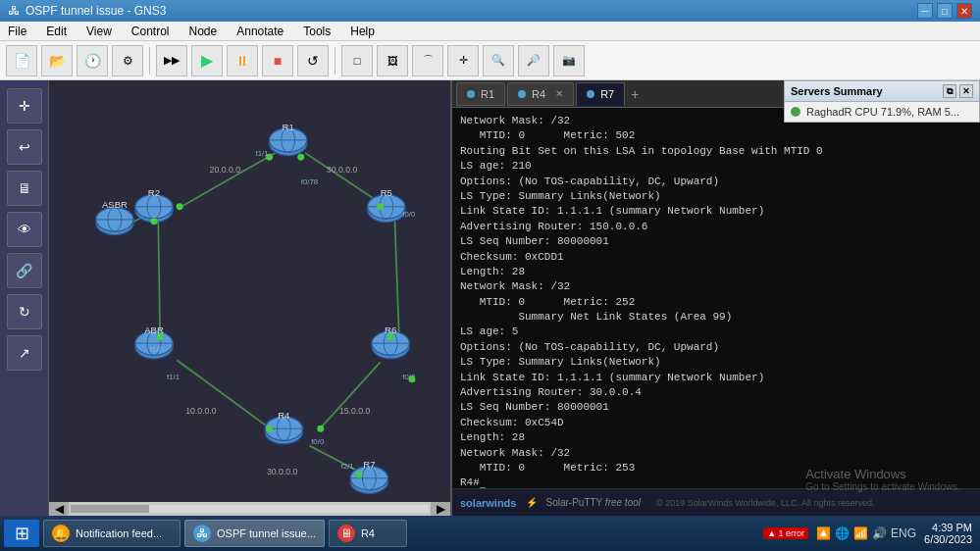  What do you see at coordinates (498, 61) in the screenshot?
I see `zoom-in-button: 🔍` at bounding box center [498, 61].